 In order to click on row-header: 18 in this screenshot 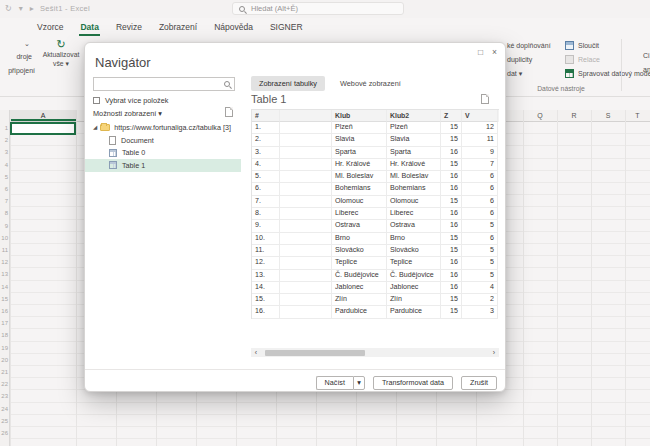, I will do `click(4, 335)`.